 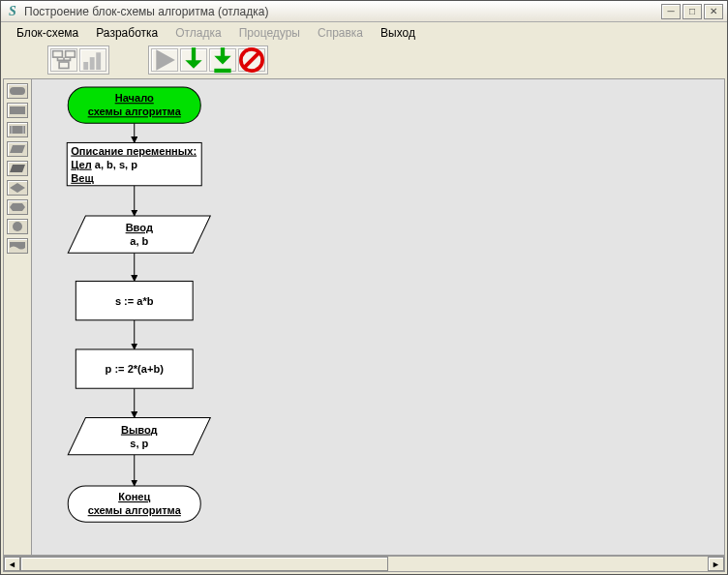 I want to click on tool-chart-icon, so click(x=93, y=60).